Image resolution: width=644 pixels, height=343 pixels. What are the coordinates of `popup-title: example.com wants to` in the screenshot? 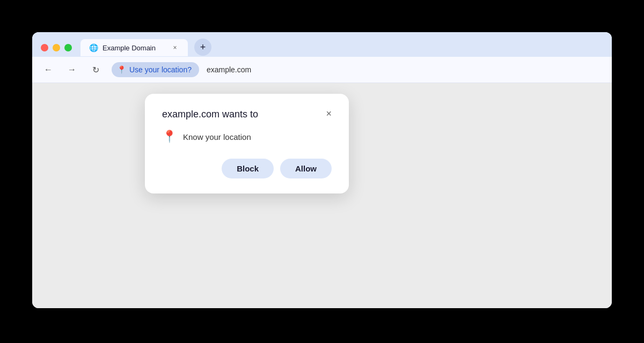 It's located at (210, 115).